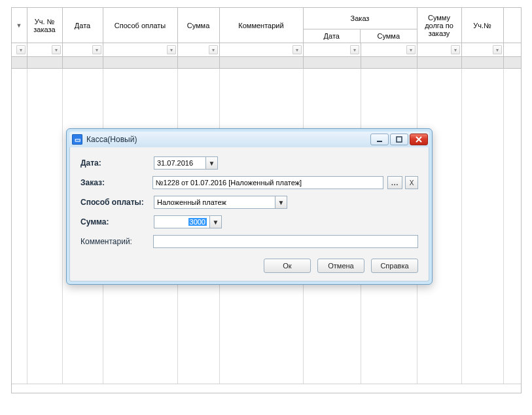 The height and width of the screenshot is (415, 532). Describe the element at coordinates (83, 26) in the screenshot. I see `col-header-date: Дата` at that location.